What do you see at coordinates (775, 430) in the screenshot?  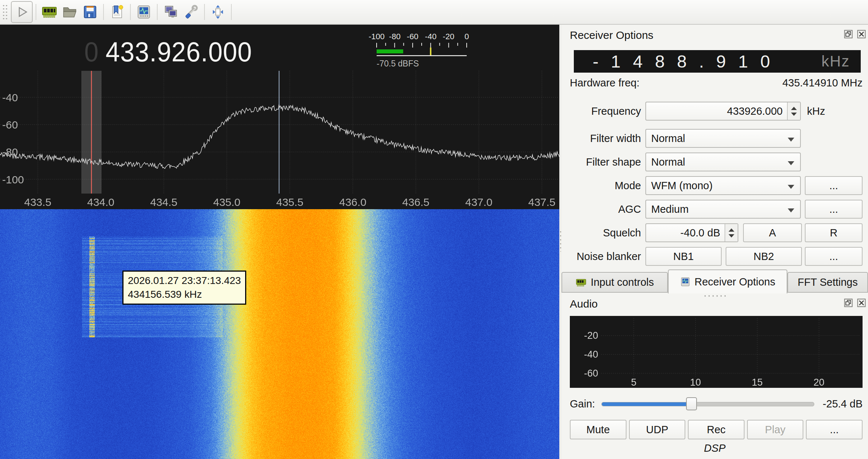 I see `play-label: Play` at bounding box center [775, 430].